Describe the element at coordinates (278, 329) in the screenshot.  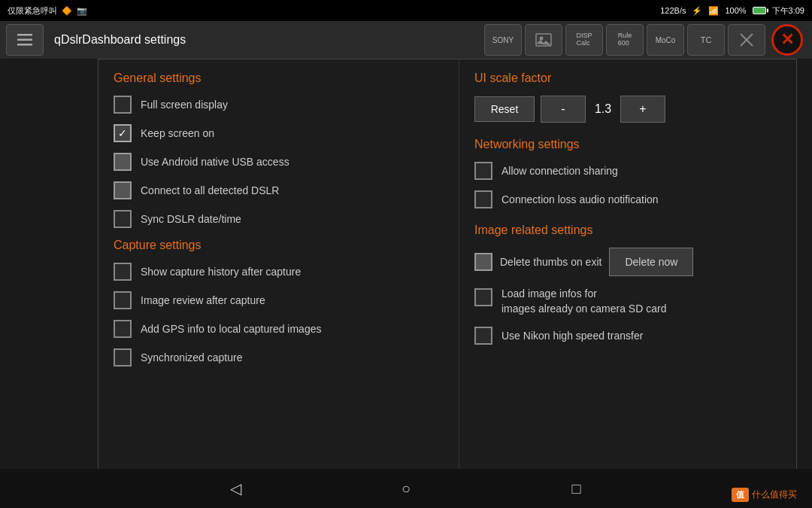
I see `gps-info-row: Add GPS info to local captured images` at that location.